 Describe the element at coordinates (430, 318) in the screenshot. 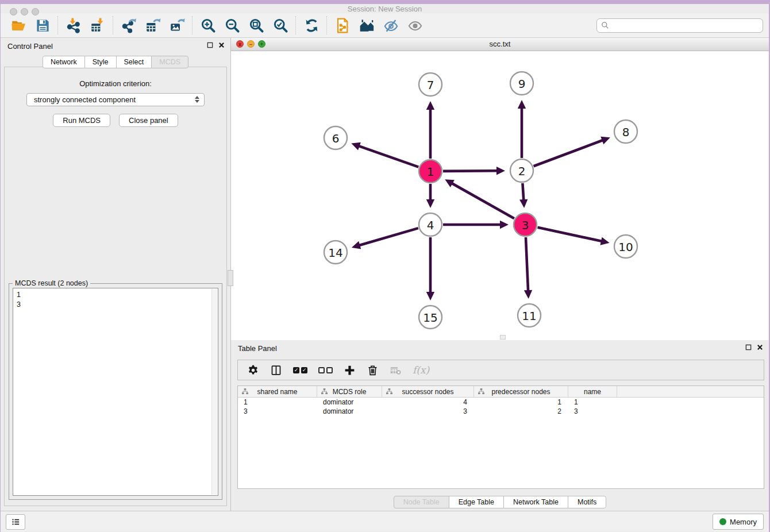

I see `graph-node-label: 15` at that location.